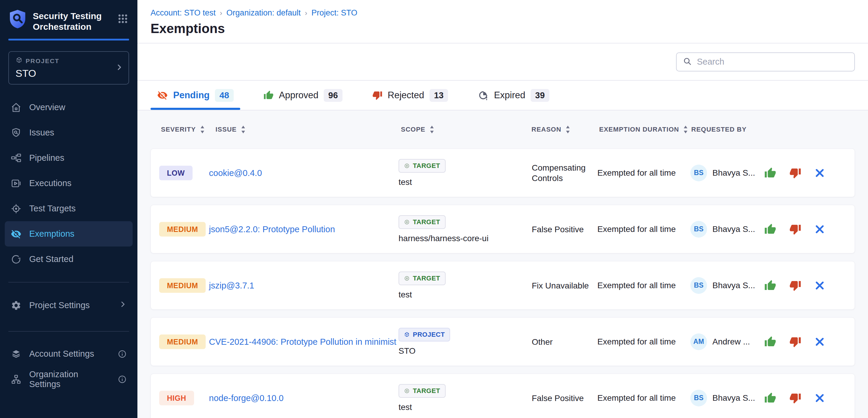  Describe the element at coordinates (195, 95) in the screenshot. I see `tab-pending: Pending 48` at that location.